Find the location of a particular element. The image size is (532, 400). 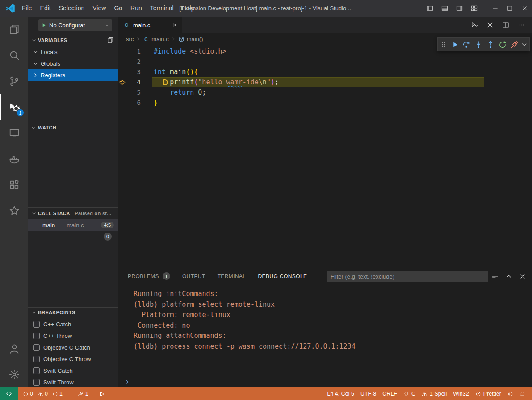

code-line-3: 3int main(){ is located at coordinates (325, 72).